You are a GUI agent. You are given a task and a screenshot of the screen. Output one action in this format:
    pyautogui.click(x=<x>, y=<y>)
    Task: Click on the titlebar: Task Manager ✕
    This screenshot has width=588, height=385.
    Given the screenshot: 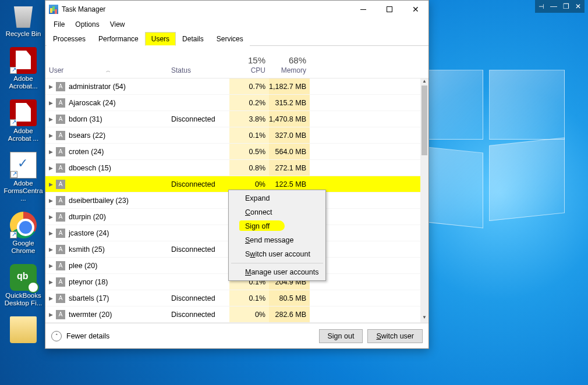 What is the action you would take?
    pyautogui.click(x=237, y=9)
    